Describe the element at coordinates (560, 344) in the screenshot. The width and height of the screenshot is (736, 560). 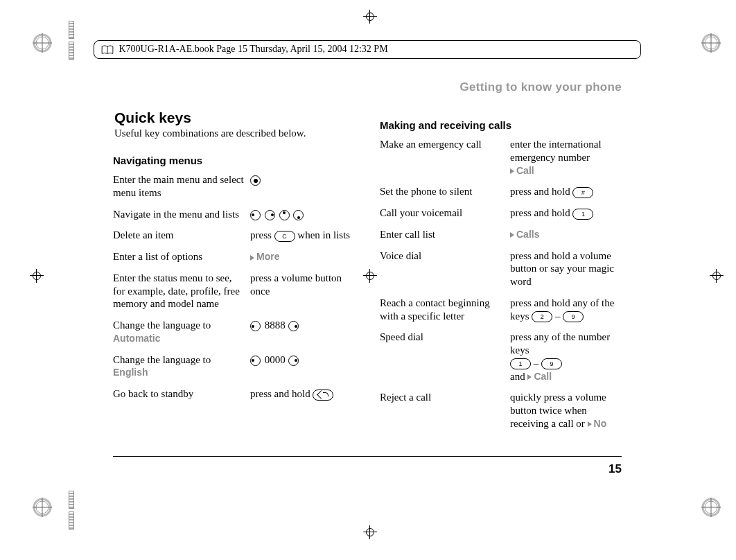
I see `text: press any of the number keys` at that location.